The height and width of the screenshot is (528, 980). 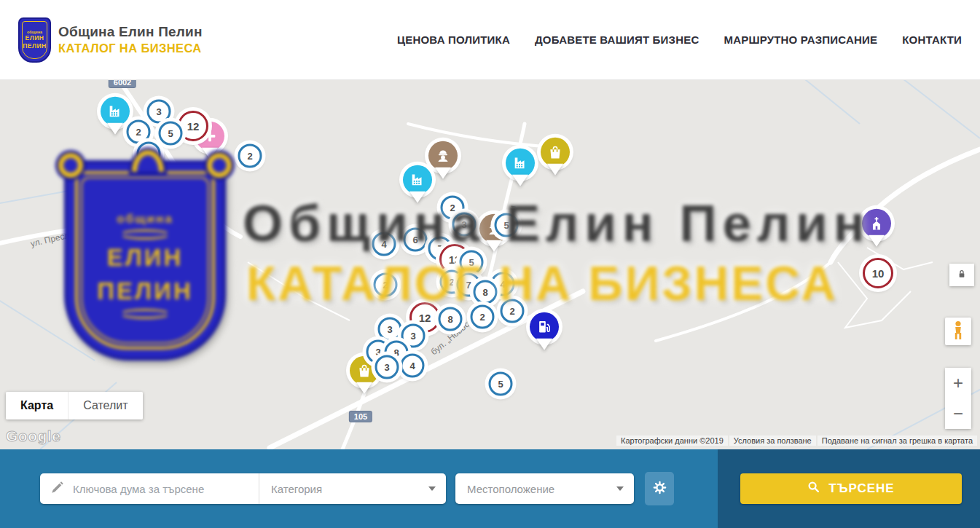 What do you see at coordinates (490, 489) in the screenshot?
I see `search-bar: Категория Местоположение ТЪРСЕНЕ` at bounding box center [490, 489].